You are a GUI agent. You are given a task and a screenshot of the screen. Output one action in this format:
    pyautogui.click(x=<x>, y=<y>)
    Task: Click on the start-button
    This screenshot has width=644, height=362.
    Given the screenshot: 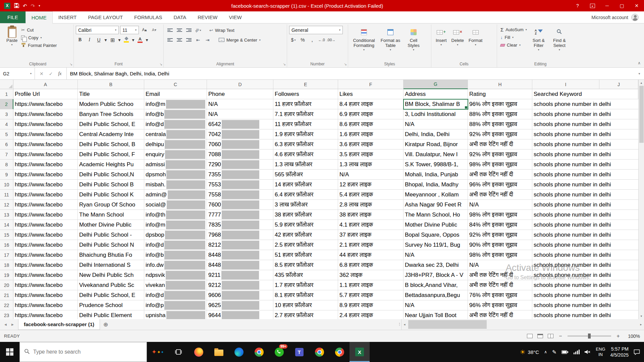 What is the action you would take?
    pyautogui.click(x=10, y=352)
    